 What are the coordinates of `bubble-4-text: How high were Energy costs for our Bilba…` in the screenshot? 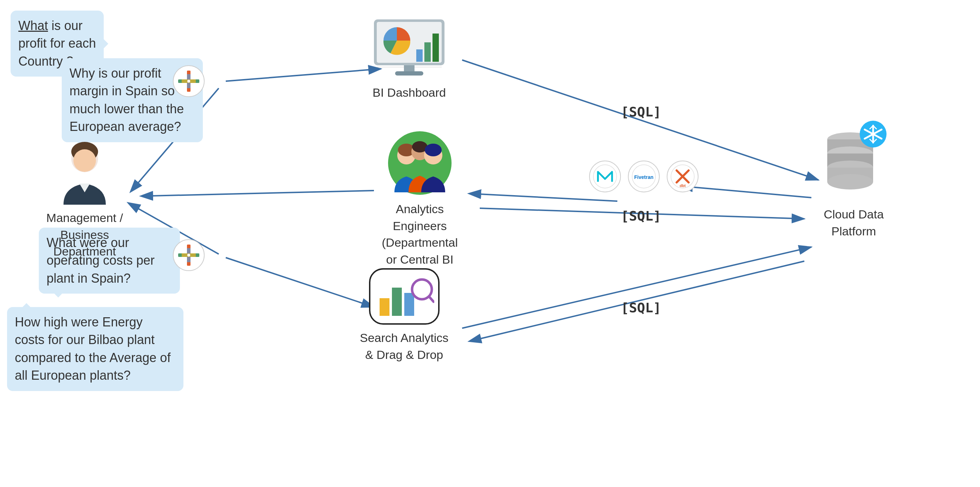 It's located at (93, 349).